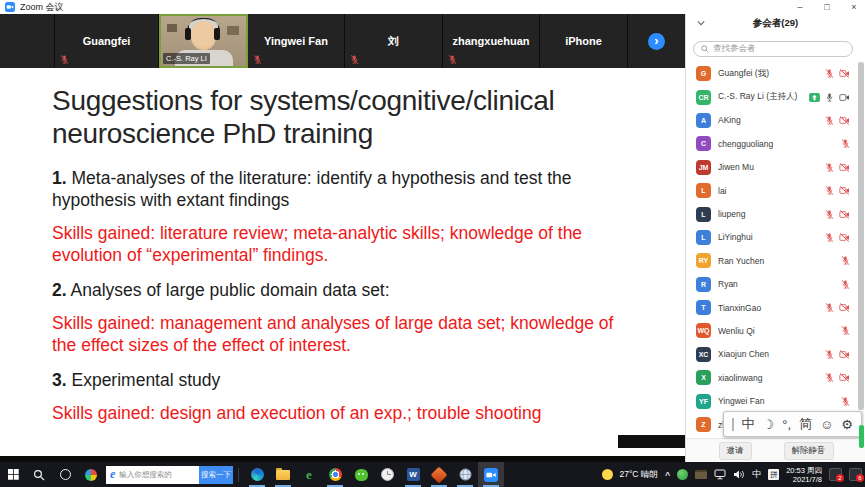 This screenshot has height=487, width=865. I want to click on clock-datetime: 20:53 周四 2021/7/8, so click(804, 475).